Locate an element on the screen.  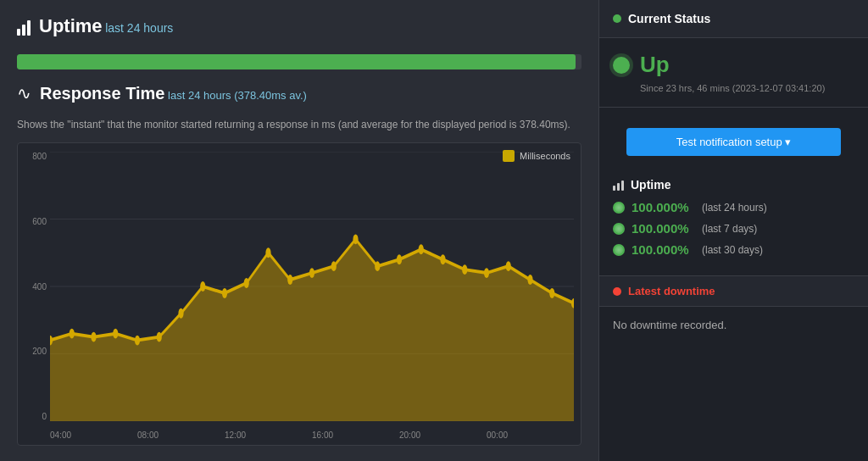
uptime-progress-fill is located at coordinates (297, 62).